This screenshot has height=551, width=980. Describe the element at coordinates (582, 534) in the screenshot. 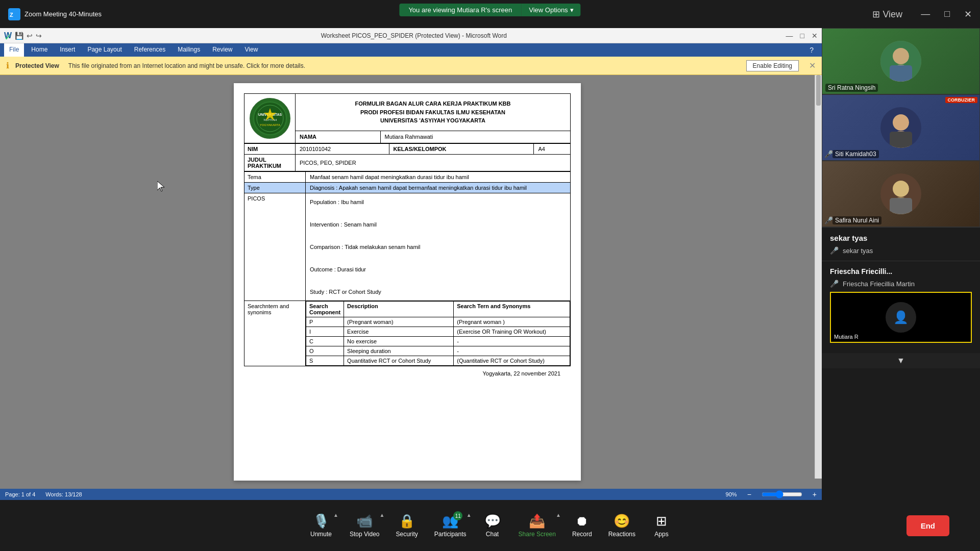

I see `record-label: Record` at that location.